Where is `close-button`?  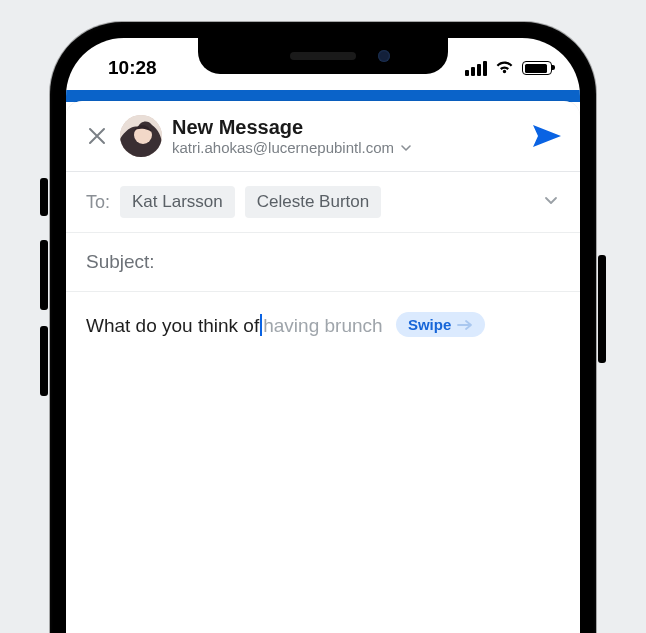 close-button is located at coordinates (97, 136).